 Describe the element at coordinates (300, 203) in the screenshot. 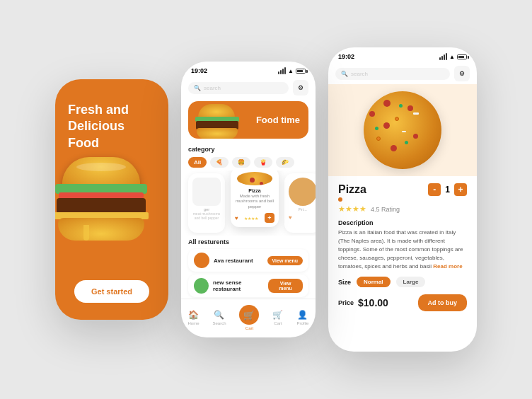

I see `food-card-item2: Fri... ♥` at that location.